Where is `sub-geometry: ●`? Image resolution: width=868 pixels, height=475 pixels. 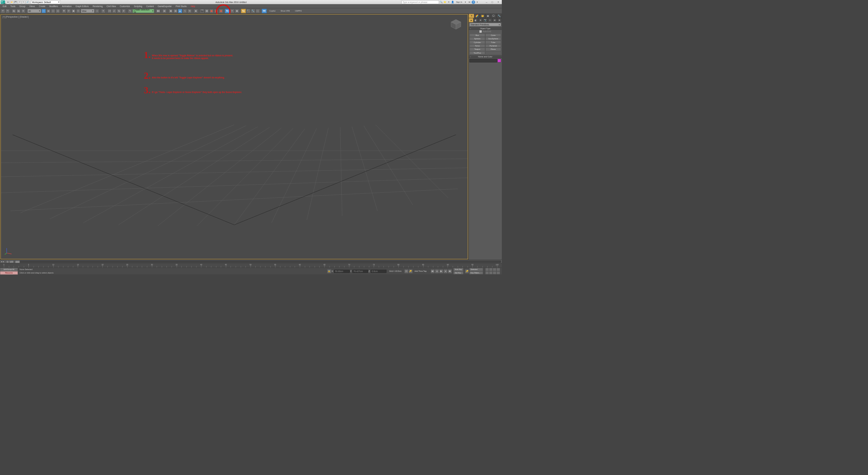 sub-geometry: ● is located at coordinates (471, 20).